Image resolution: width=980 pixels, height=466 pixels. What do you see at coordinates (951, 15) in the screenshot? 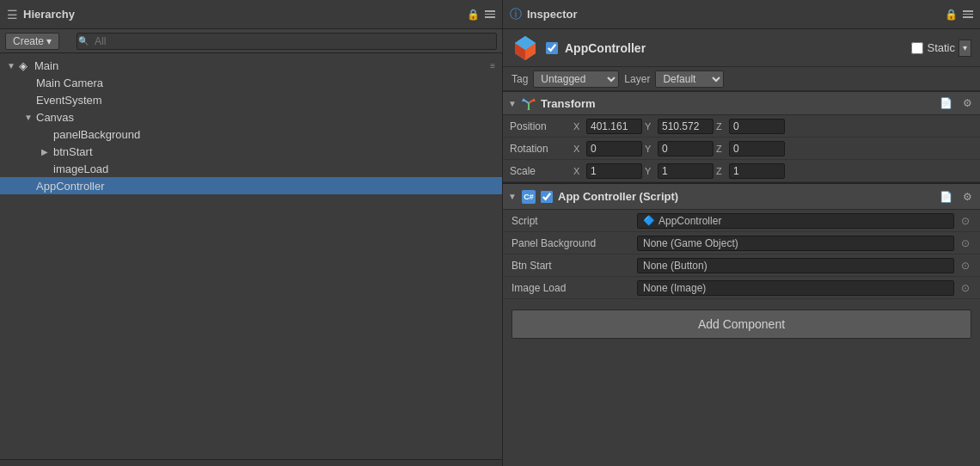
I see `inspector-lock-icon: 🔒` at bounding box center [951, 15].